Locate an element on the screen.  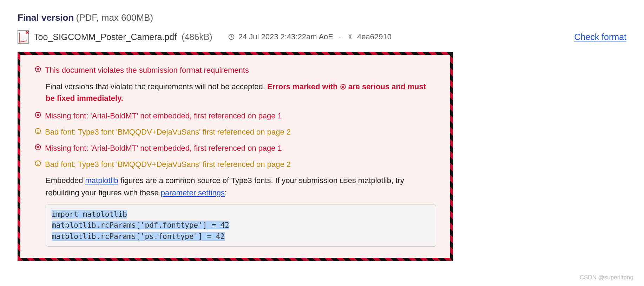
matplotlib-link: matplotlib is located at coordinates (102, 181).